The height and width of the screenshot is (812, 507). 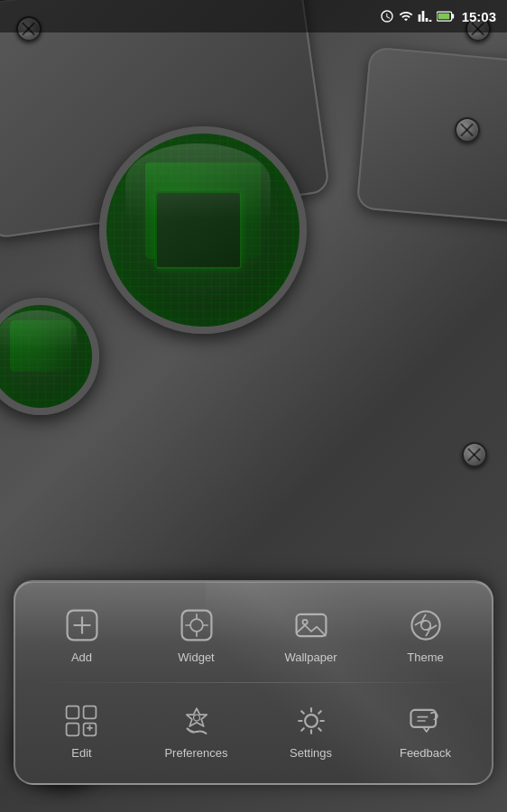 I want to click on menu-divider, so click(x=254, y=682).